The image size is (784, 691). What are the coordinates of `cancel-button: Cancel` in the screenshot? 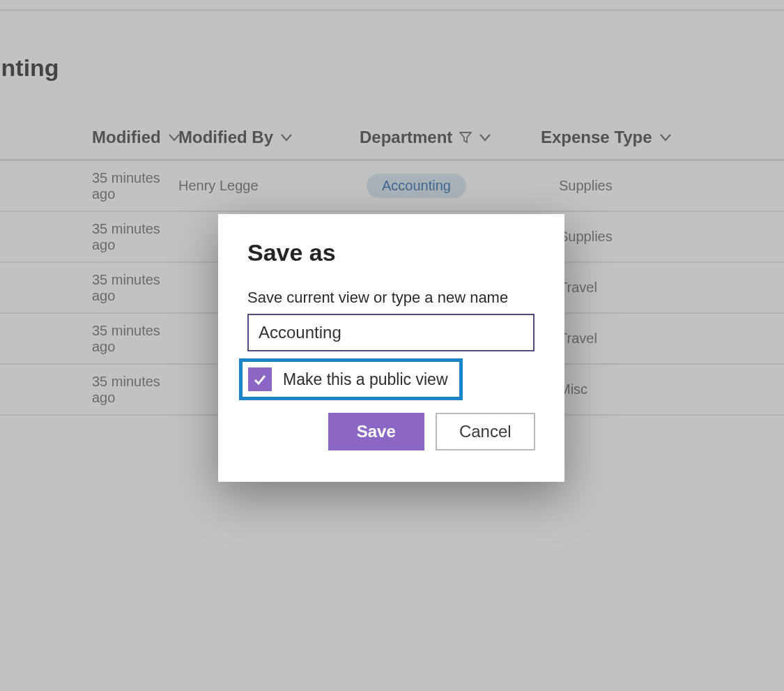 It's located at (486, 432).